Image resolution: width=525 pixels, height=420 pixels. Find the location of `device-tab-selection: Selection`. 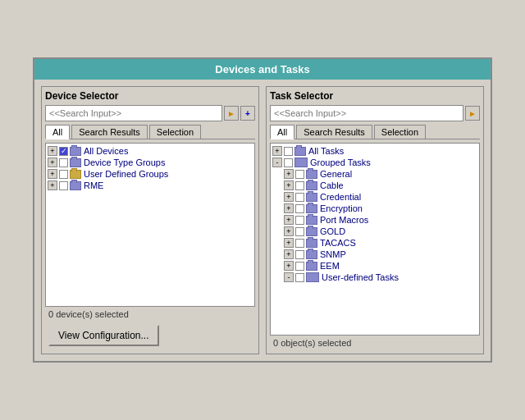

device-tab-selection: Selection is located at coordinates (176, 131).